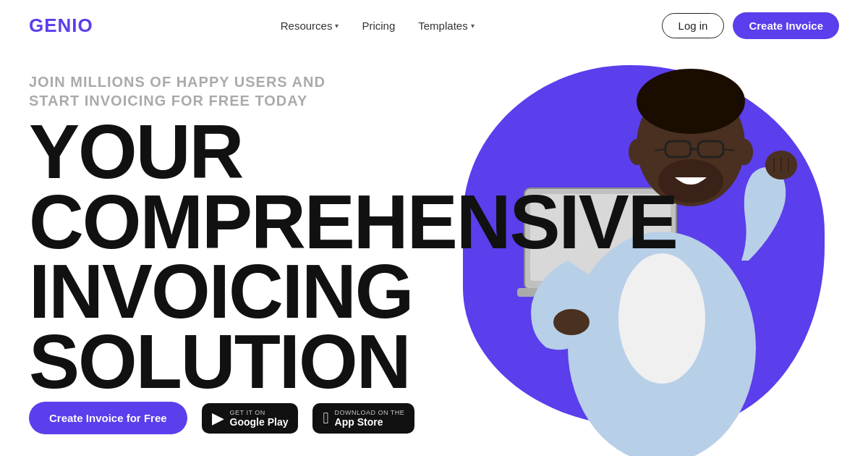 This screenshot has height=456, width=868. Describe the element at coordinates (109, 418) in the screenshot. I see `create-invoice-free-button: Create Invoice for Free` at that location.